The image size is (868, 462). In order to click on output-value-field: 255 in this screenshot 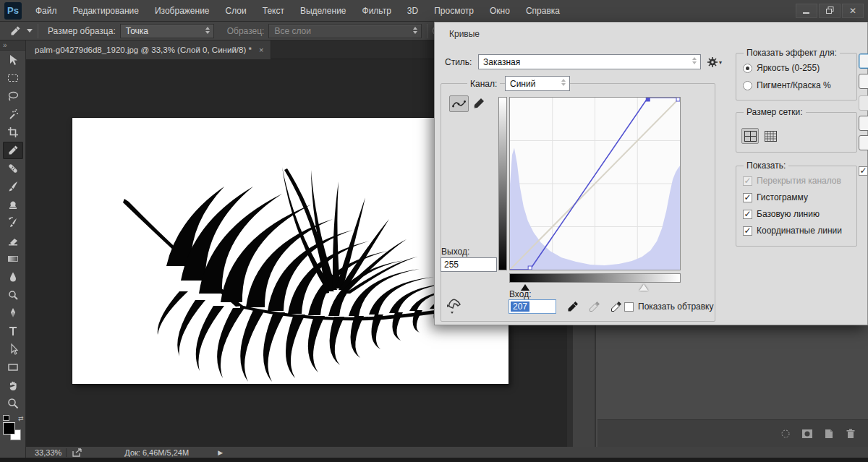, I will do `click(469, 265)`.